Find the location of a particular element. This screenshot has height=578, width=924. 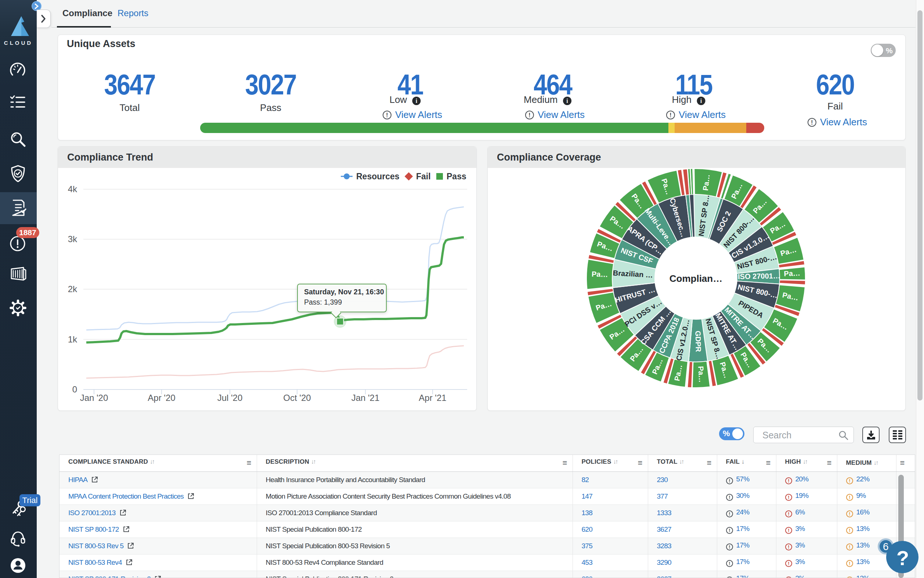

svg-text: Complian… is located at coordinates (696, 278).